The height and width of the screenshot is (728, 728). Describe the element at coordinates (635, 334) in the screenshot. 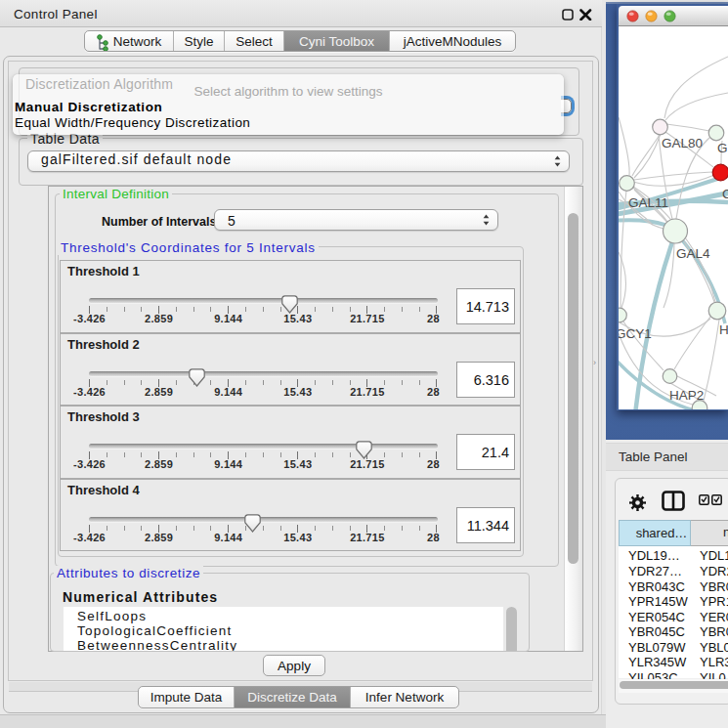

I see `svg-text: GCY1` at that location.